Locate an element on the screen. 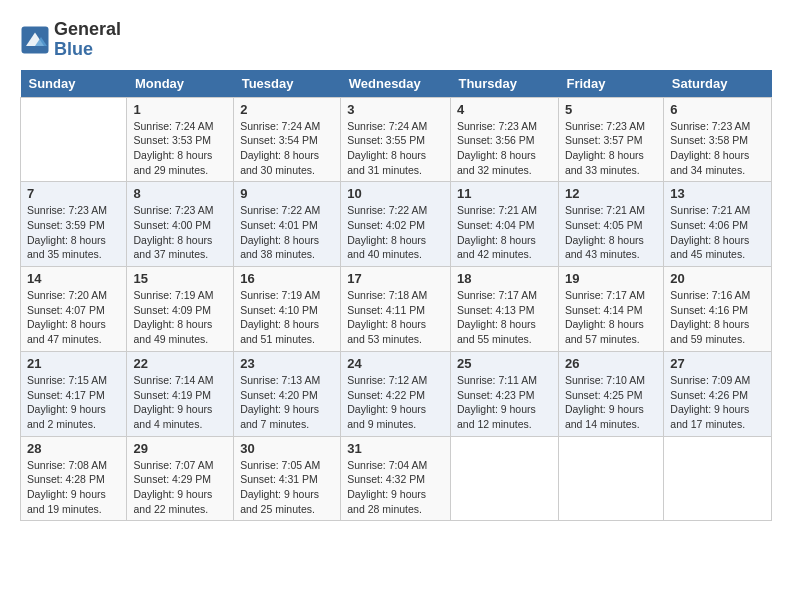 The width and height of the screenshot is (792, 612). day-number: 27 is located at coordinates (718, 364).